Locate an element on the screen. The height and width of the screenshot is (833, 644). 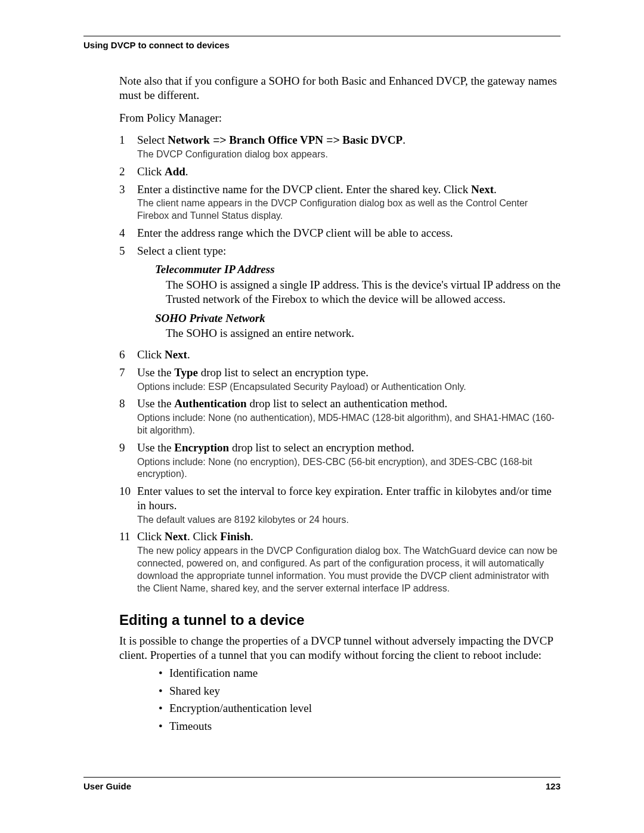
step-5: 5 Select a client type: Telecommuter IP … is located at coordinates (340, 295).